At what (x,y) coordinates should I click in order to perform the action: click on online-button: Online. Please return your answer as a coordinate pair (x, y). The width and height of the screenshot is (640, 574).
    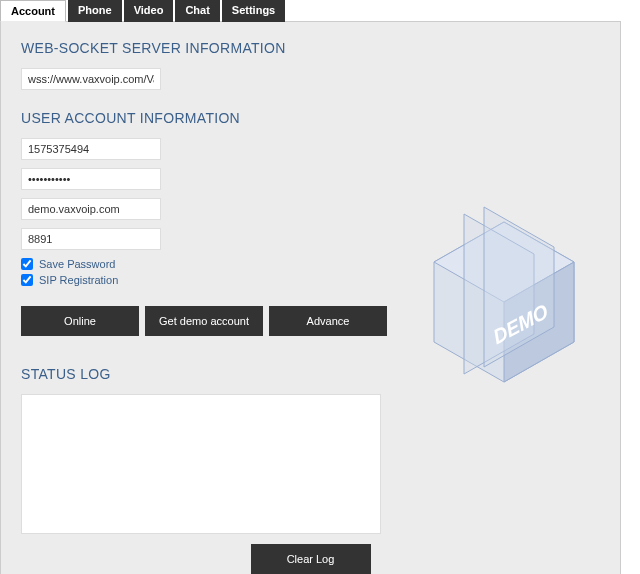
    Looking at the image, I should click on (80, 321).